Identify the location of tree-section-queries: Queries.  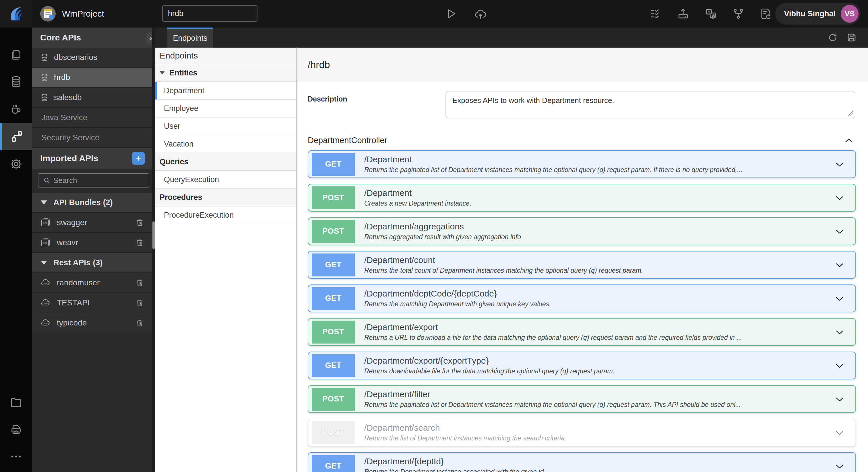
(226, 162).